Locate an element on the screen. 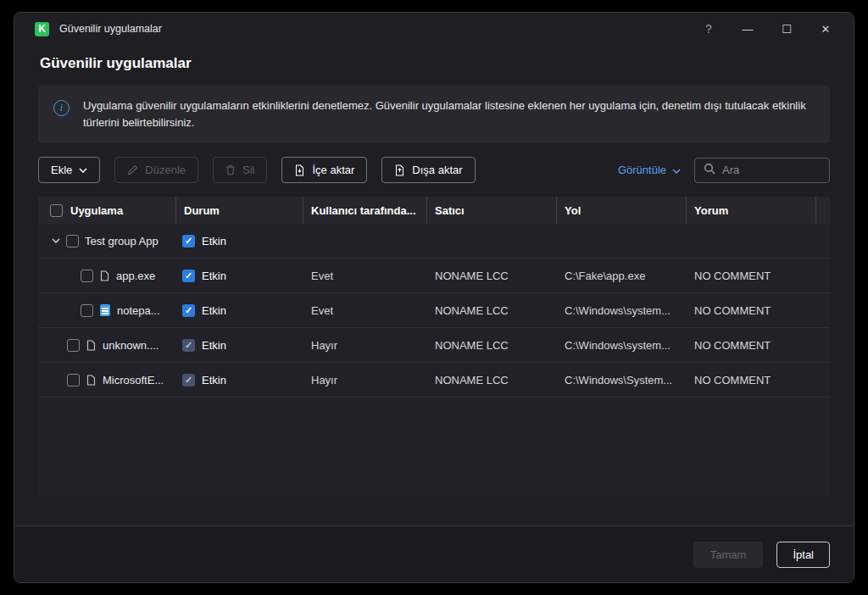 The width and height of the screenshot is (868, 595). search-icon is located at coordinates (709, 170).